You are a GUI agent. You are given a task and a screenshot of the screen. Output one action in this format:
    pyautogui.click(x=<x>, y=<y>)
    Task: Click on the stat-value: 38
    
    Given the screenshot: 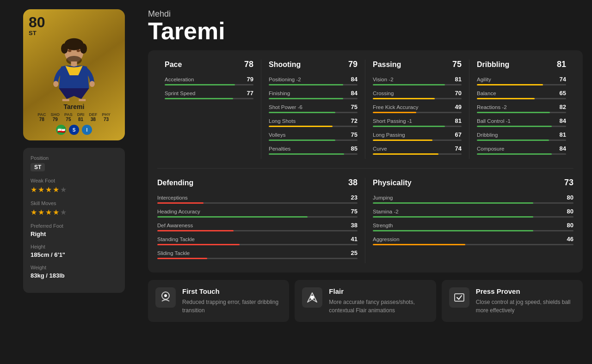 What is the action you would take?
    pyautogui.click(x=354, y=225)
    